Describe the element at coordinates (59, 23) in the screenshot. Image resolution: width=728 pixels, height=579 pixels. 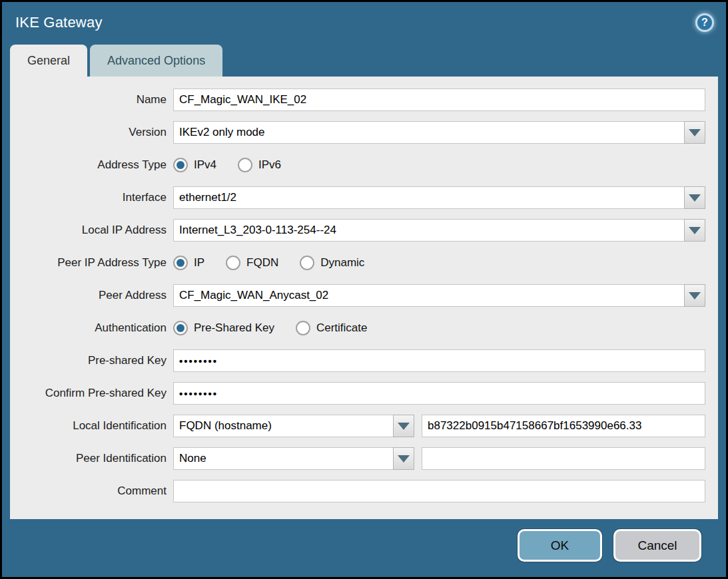
I see `dialog-title: IKE Gateway` at that location.